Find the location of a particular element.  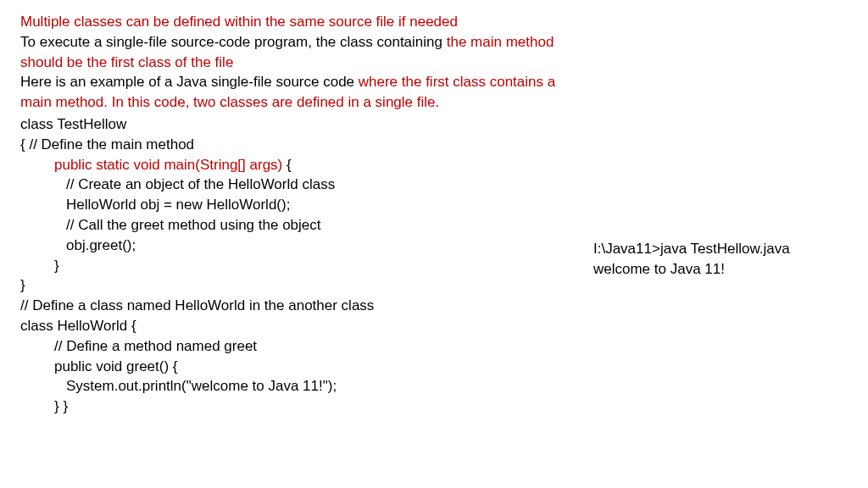

code-line-2: { // Define the main method is located at coordinates (296, 145).